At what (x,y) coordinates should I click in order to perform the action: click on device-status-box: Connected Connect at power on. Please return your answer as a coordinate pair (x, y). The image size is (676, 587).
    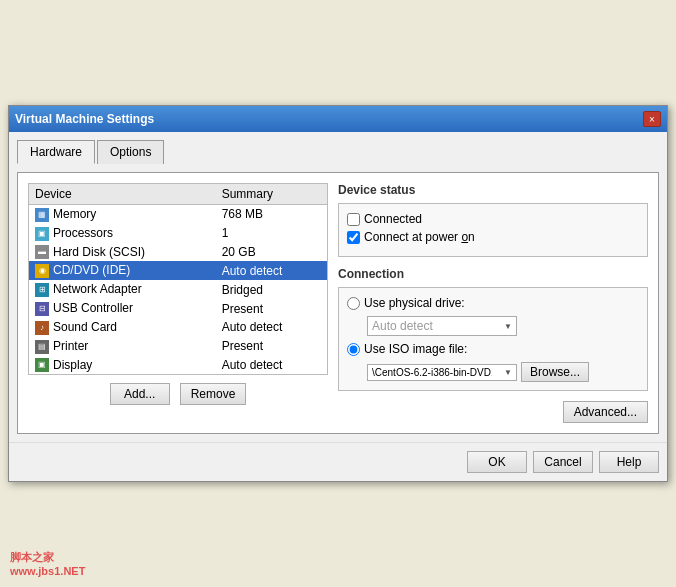
    Looking at the image, I should click on (493, 230).